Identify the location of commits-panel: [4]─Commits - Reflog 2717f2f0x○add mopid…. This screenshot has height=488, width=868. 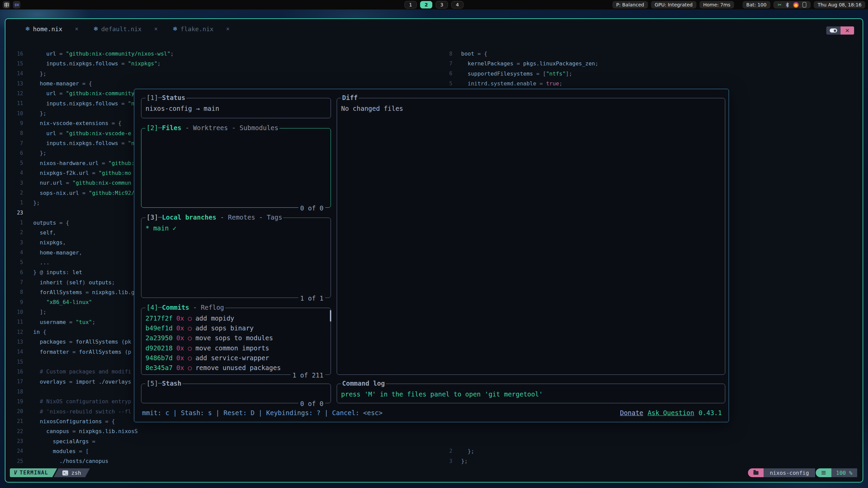
(236, 341).